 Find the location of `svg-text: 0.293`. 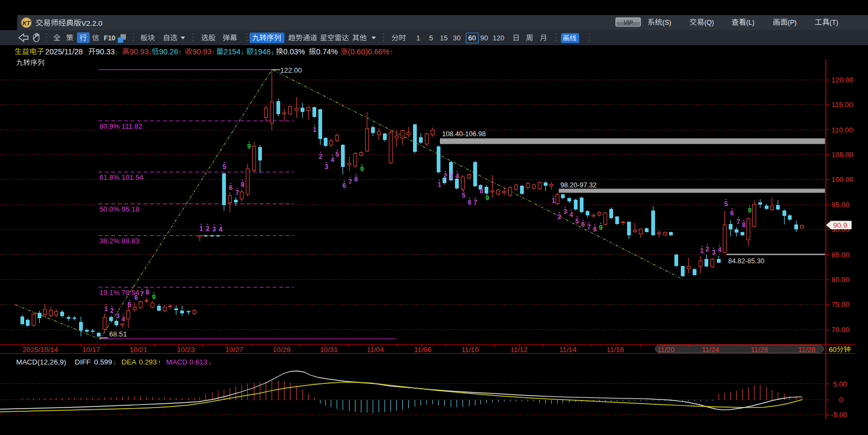

svg-text: 0.293 is located at coordinates (148, 362).